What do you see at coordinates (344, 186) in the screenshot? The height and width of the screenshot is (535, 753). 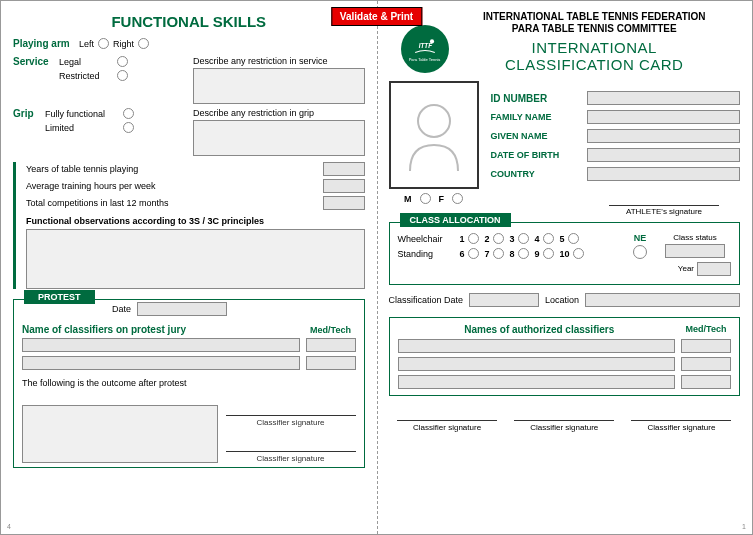 I see `hours-input` at bounding box center [344, 186].